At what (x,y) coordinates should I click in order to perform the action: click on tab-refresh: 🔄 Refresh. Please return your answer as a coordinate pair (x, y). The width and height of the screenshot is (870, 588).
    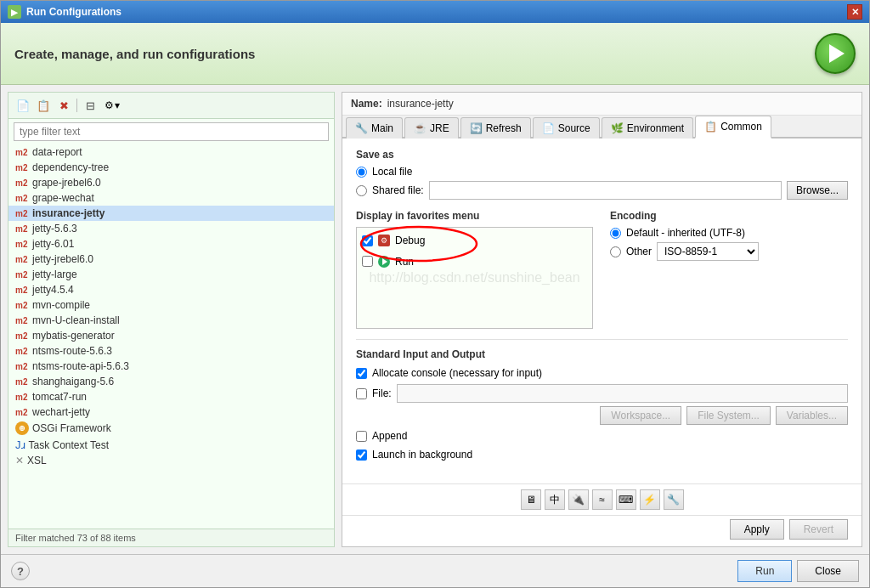
    Looking at the image, I should click on (496, 127).